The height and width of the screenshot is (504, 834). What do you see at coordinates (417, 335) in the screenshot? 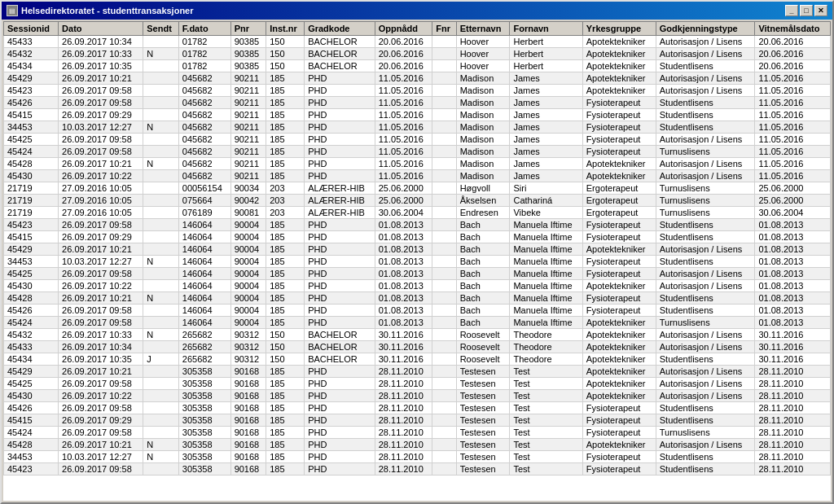
I see `table-row: 4543226.09.2017 10:33N26568290312150BACH…` at bounding box center [417, 335].